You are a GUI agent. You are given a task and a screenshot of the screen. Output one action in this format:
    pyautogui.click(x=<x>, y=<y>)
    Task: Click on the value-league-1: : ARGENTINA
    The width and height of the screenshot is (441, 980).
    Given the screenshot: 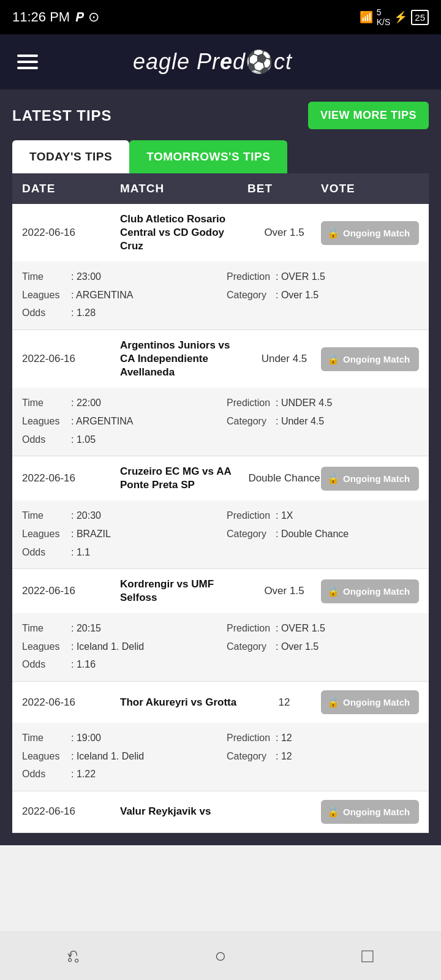 What is the action you would take?
    pyautogui.click(x=102, y=295)
    